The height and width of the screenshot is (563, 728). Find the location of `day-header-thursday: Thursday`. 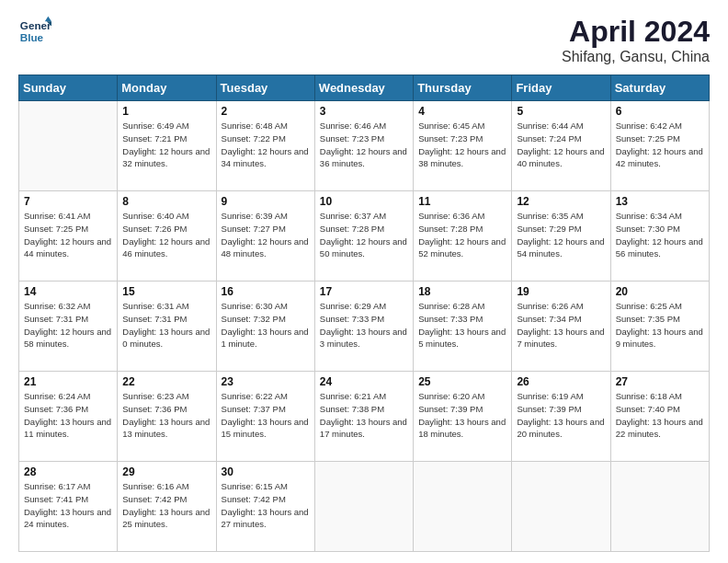

day-header-thursday: Thursday is located at coordinates (463, 88).